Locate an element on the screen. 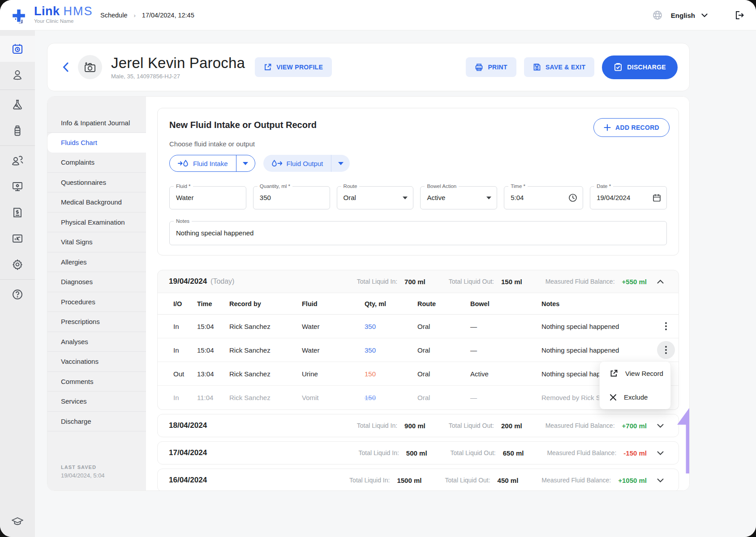 This screenshot has height=537, width=756. output-drop-icon is located at coordinates (277, 163).